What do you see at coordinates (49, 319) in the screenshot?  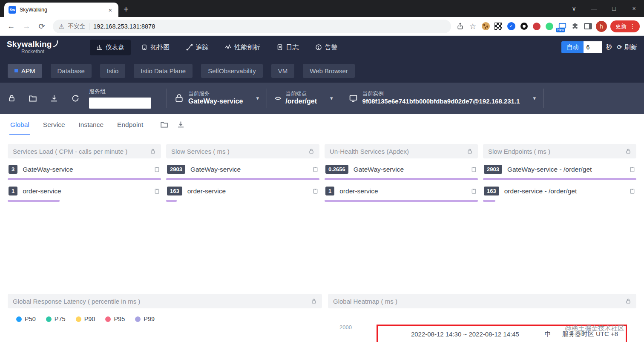 I see `legend-dot` at bounding box center [49, 319].